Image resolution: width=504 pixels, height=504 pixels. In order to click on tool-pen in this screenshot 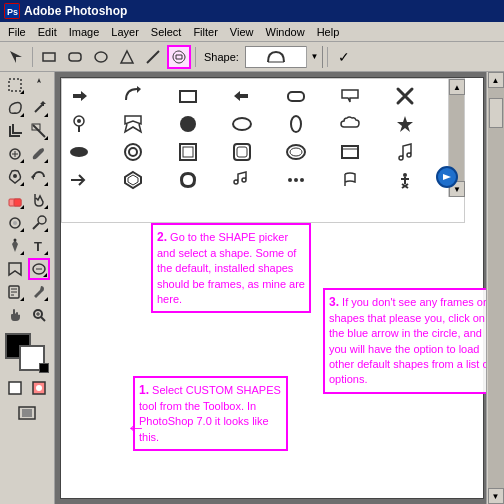, I will do `click(15, 246)`.